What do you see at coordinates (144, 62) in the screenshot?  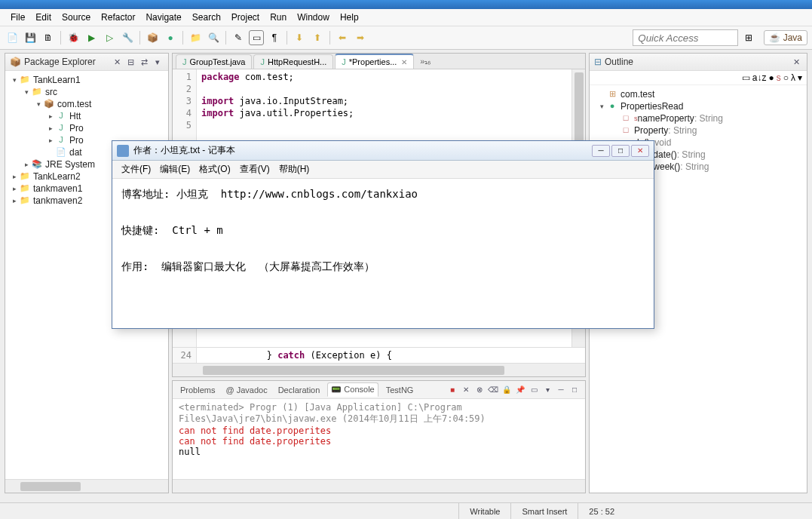 I see `link-editor-icon: ⇄` at bounding box center [144, 62].